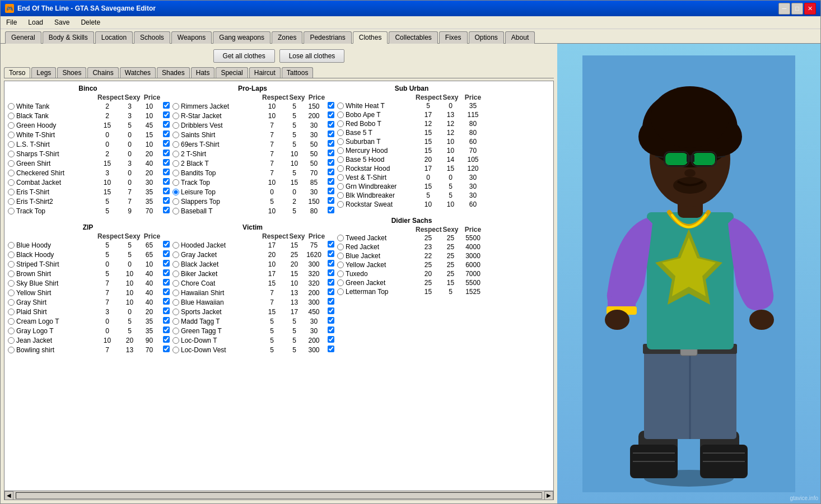 This screenshot has height=504, width=821. Describe the element at coordinates (298, 73) in the screenshot. I see `sub-tab-tattoos: Tattoos` at that location.